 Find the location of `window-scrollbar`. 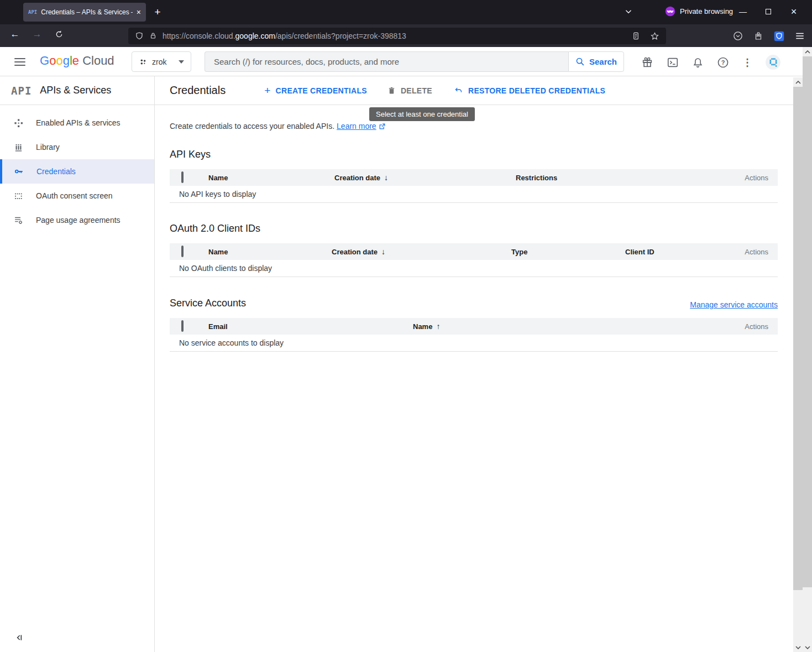

window-scrollbar is located at coordinates (807, 350).